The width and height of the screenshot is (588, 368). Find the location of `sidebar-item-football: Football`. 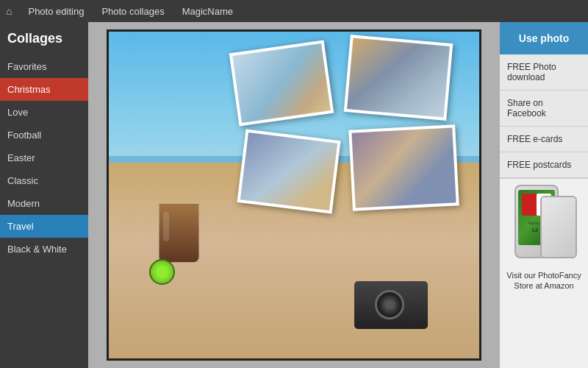

sidebar-item-football: Football is located at coordinates (44, 135).